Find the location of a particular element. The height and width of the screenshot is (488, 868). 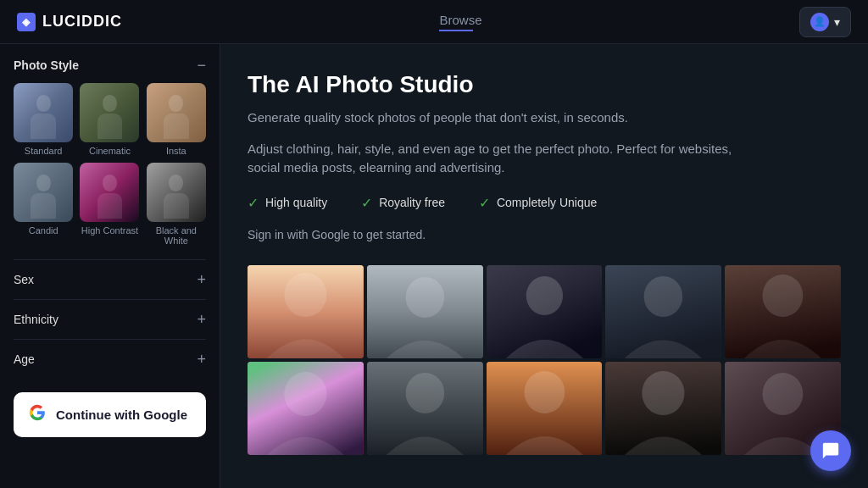

style-item-insta: Insta is located at coordinates (176, 119).